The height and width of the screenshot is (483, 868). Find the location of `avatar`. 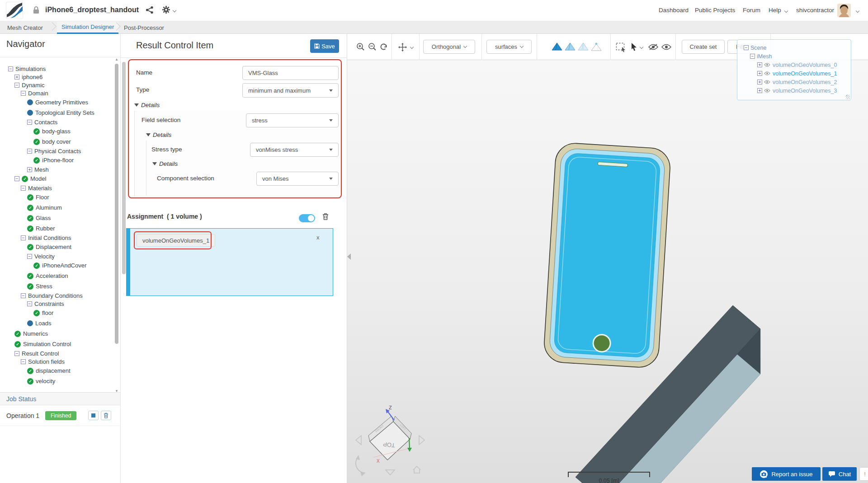

avatar is located at coordinates (844, 10).